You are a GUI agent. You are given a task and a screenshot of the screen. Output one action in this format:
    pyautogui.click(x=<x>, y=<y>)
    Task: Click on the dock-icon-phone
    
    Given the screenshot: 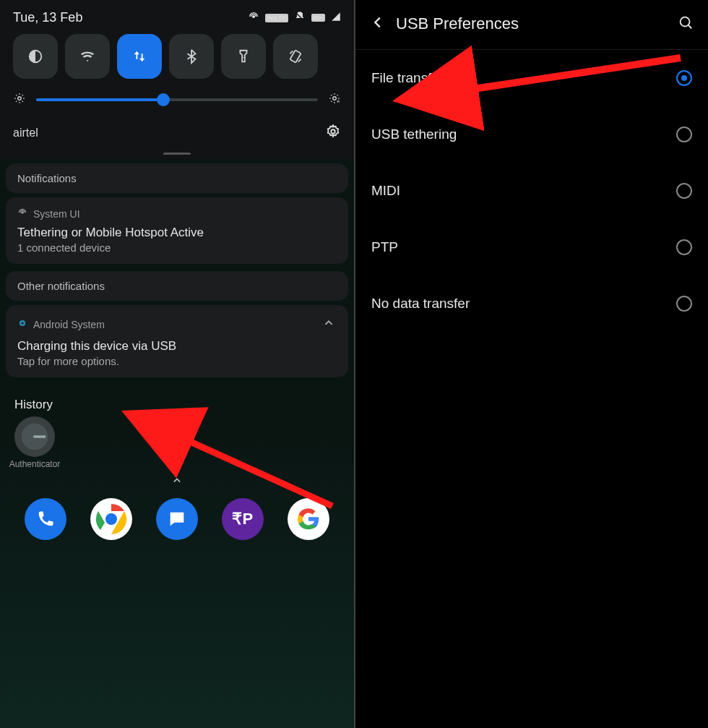 What is the action you would take?
    pyautogui.click(x=46, y=519)
    